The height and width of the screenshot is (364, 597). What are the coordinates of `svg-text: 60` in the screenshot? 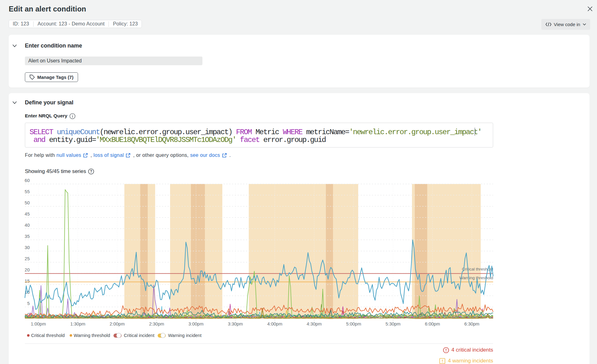 It's located at (27, 180).